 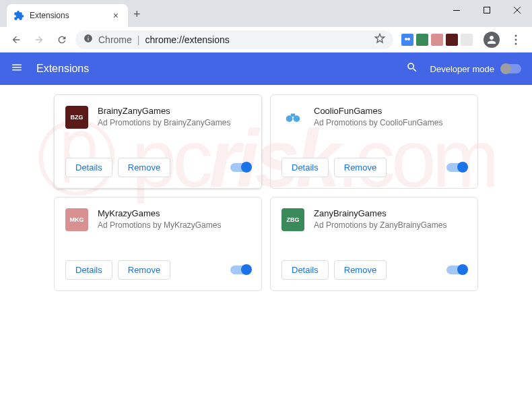 What do you see at coordinates (115, 40) in the screenshot?
I see `address-prefix: Chrome` at bounding box center [115, 40].